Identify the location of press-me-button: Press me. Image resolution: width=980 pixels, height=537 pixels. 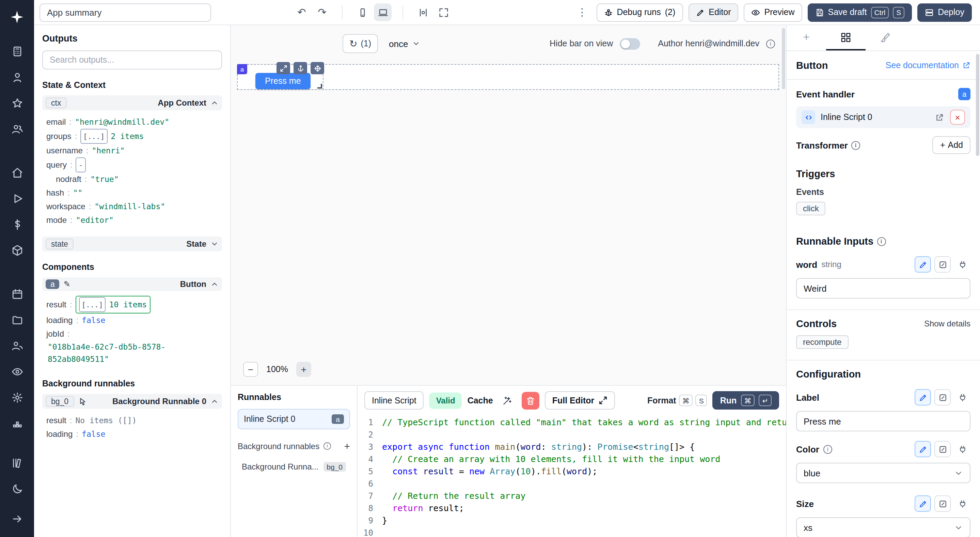
(283, 81).